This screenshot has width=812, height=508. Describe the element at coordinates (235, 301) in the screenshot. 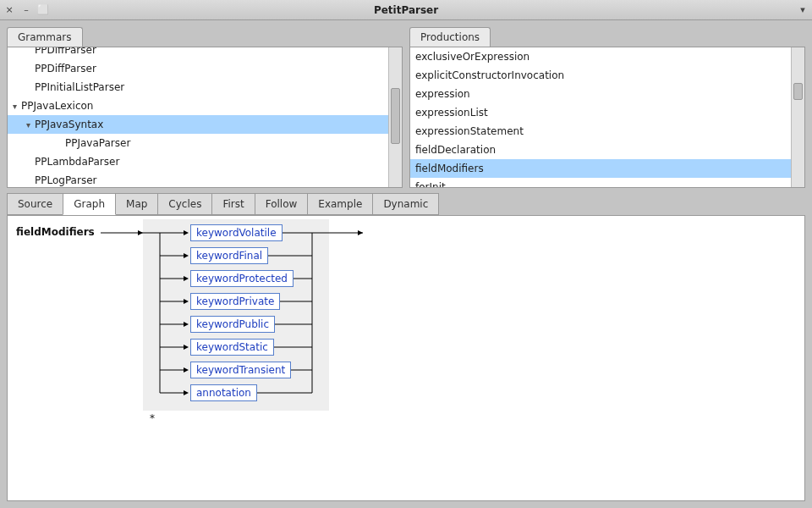

I see `graph-node: keywordPrivate` at that location.